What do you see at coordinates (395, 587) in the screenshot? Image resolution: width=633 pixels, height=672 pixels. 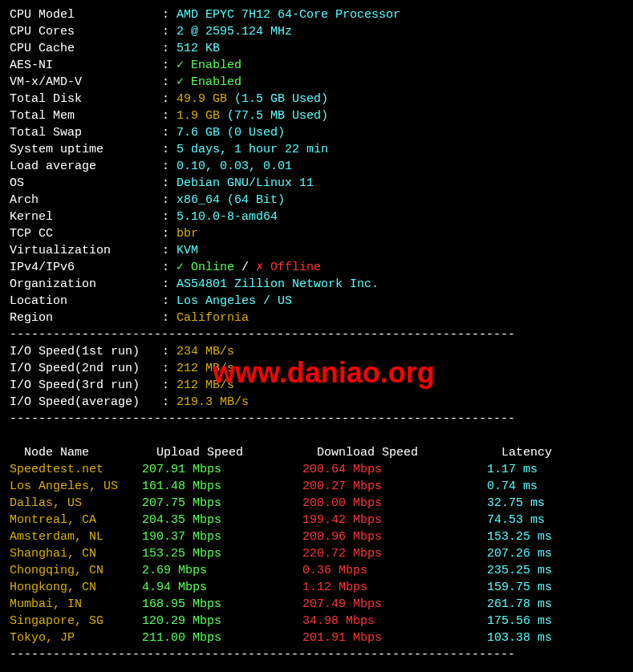 I see `download-speed: 1.12 Mbps` at bounding box center [395, 587].